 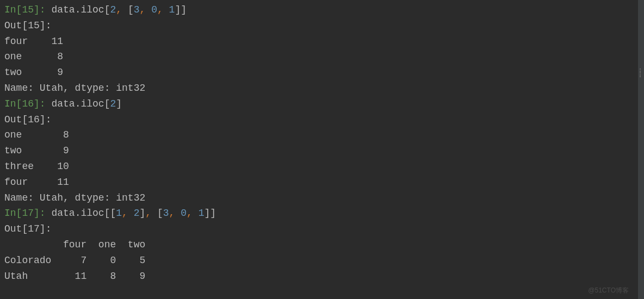 I want to click on watermark-text: @51CTO博客, so click(x=608, y=290).